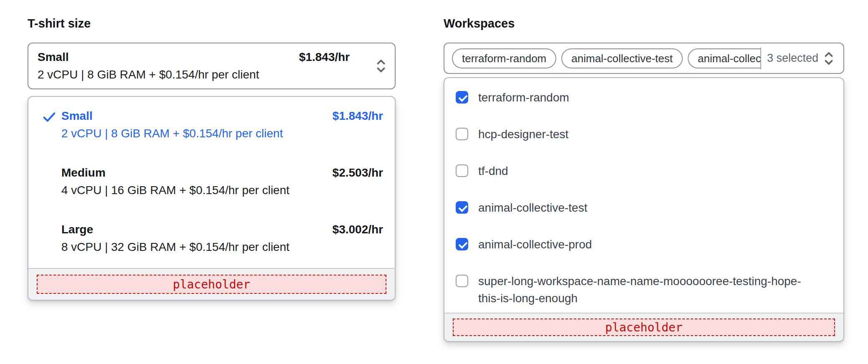  What do you see at coordinates (607, 58) in the screenshot?
I see `selected-workspace-tags: terraform-random animal-collective-test …` at bounding box center [607, 58].